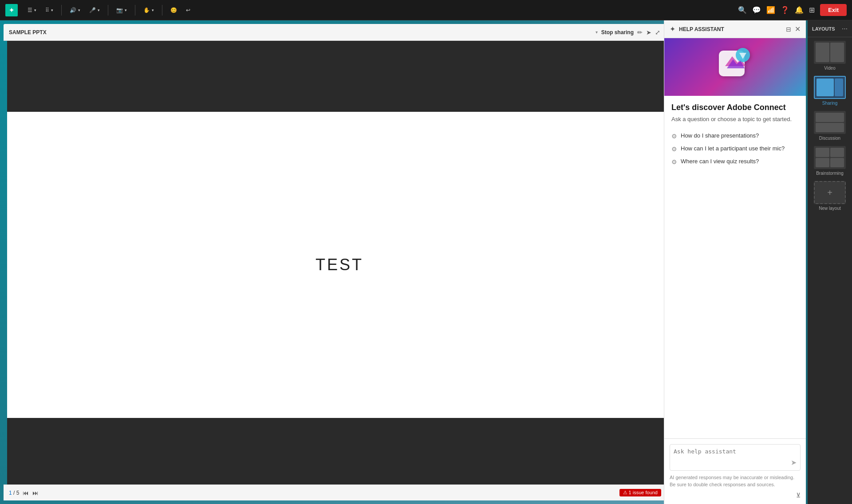  Describe the element at coordinates (757, 10) in the screenshot. I see `chat-icon: 💬` at that location.